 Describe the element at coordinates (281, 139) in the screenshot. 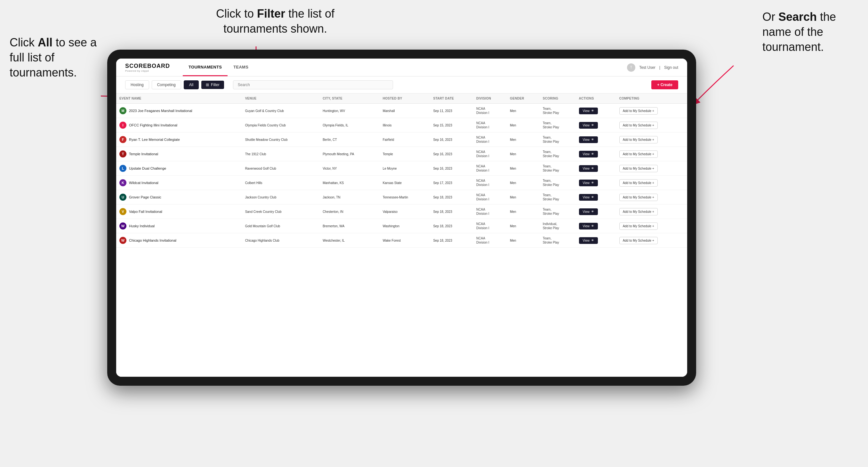

I see `venue-cell: Shuttle Meadow Country Club` at that location.